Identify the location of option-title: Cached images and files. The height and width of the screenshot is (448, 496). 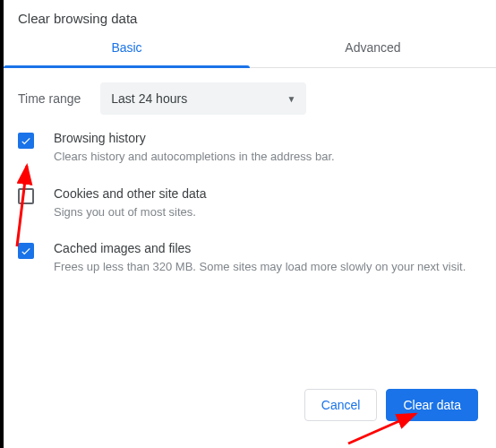
(268, 248).